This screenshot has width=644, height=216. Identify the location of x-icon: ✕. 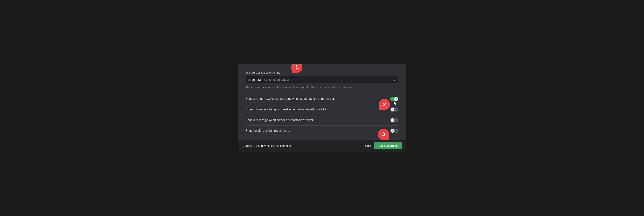
(392, 109).